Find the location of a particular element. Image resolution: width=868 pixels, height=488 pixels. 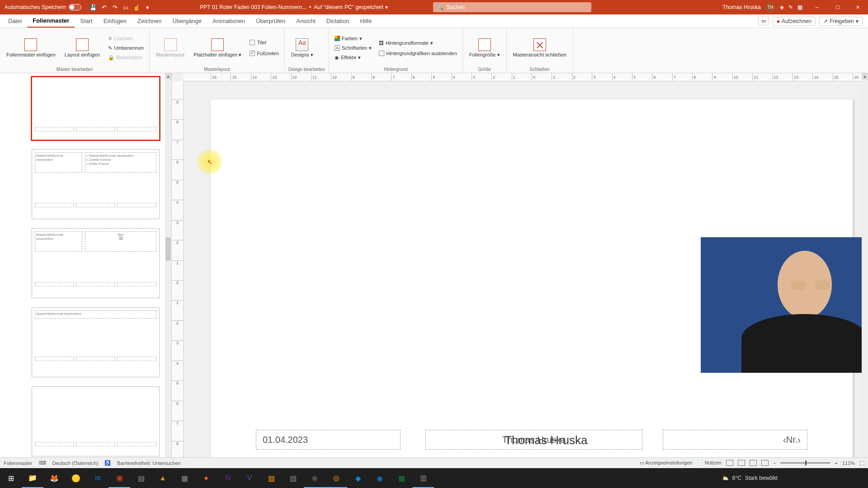

firefox-icon: 🦊 is located at coordinates (54, 478).